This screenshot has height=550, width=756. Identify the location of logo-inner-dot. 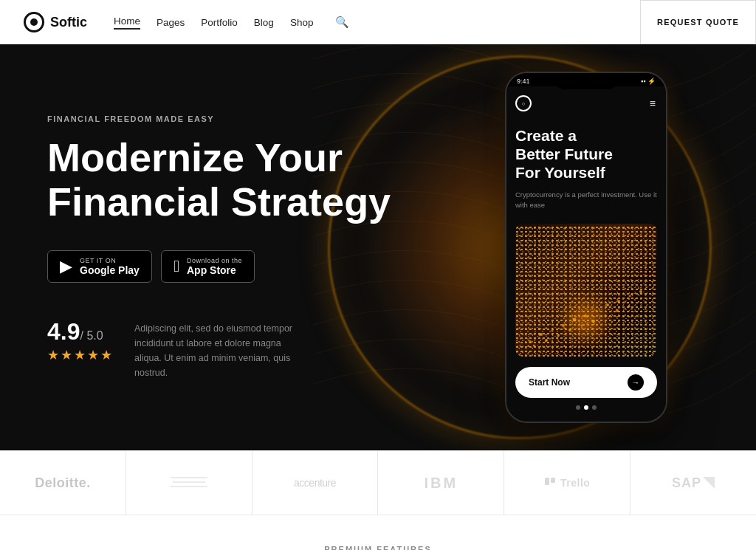
(34, 22).